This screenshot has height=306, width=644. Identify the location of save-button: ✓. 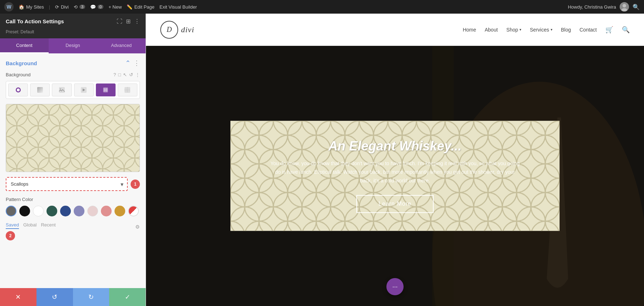
(127, 297).